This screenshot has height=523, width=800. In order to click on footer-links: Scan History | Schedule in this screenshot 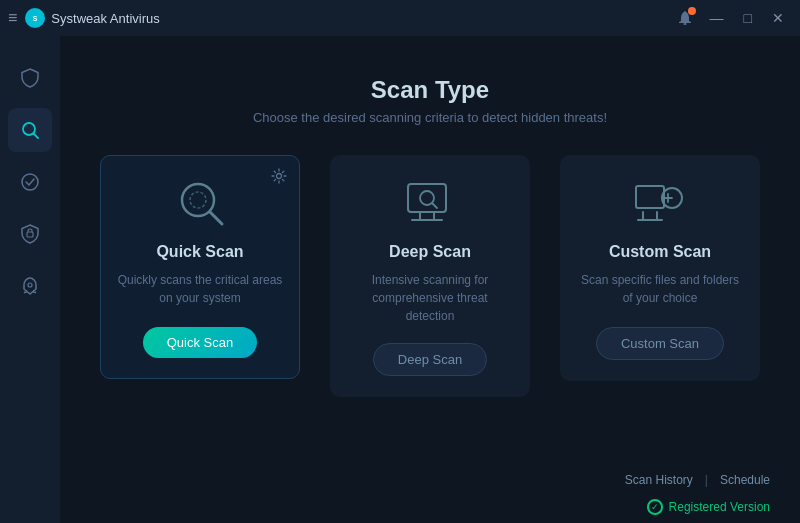, I will do `click(698, 480)`.